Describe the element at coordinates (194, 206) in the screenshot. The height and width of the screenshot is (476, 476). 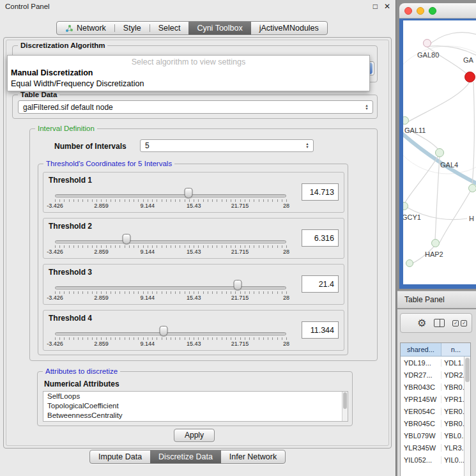
I see `scale-label: 15.43` at that location.